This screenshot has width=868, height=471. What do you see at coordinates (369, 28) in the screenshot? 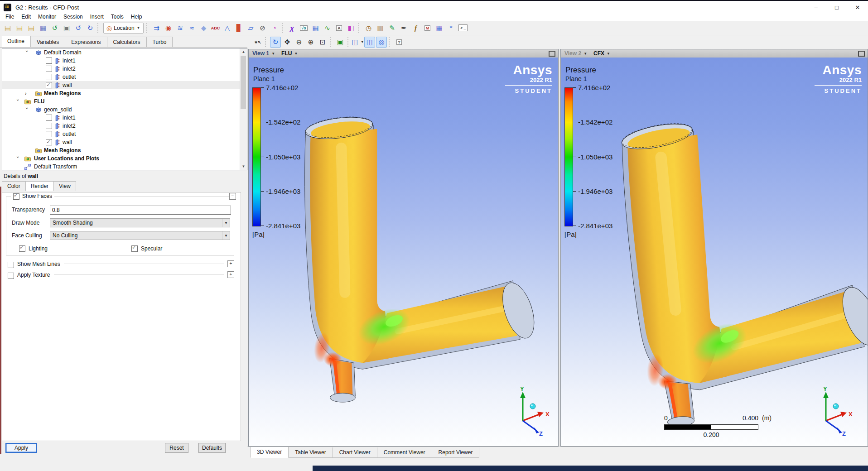
I see `timestep-selector-icon: ◷` at bounding box center [369, 28].